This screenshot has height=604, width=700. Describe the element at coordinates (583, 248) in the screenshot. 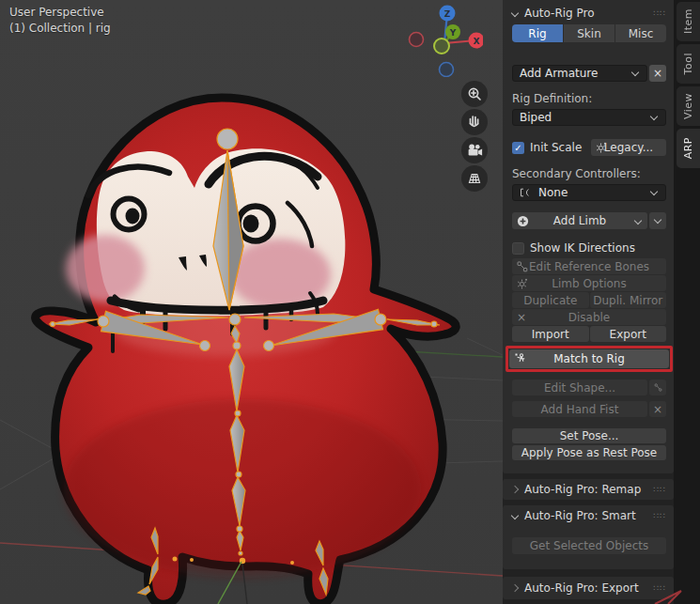

I see `show-ik-directions-label: Show IK Directions` at that location.